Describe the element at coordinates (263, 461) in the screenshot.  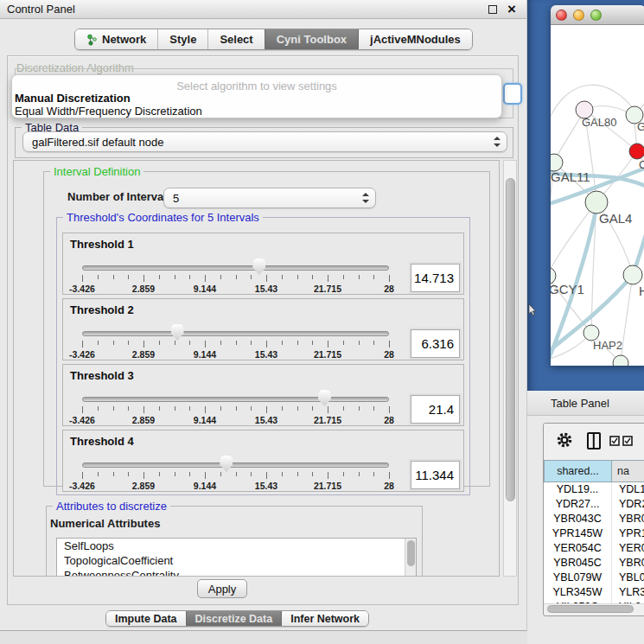
I see `threshold-panel: Threshold 4 11.344 -3.4262.8599.14415.43…` at that location.